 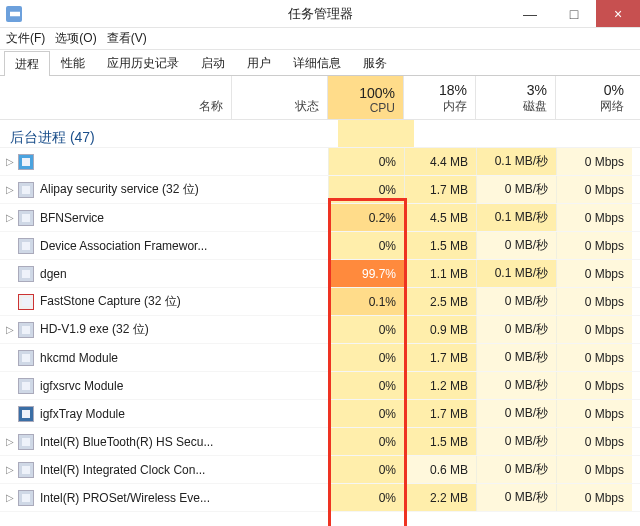 What do you see at coordinates (73, 62) in the screenshot?
I see `tab-1: 性能` at bounding box center [73, 62].